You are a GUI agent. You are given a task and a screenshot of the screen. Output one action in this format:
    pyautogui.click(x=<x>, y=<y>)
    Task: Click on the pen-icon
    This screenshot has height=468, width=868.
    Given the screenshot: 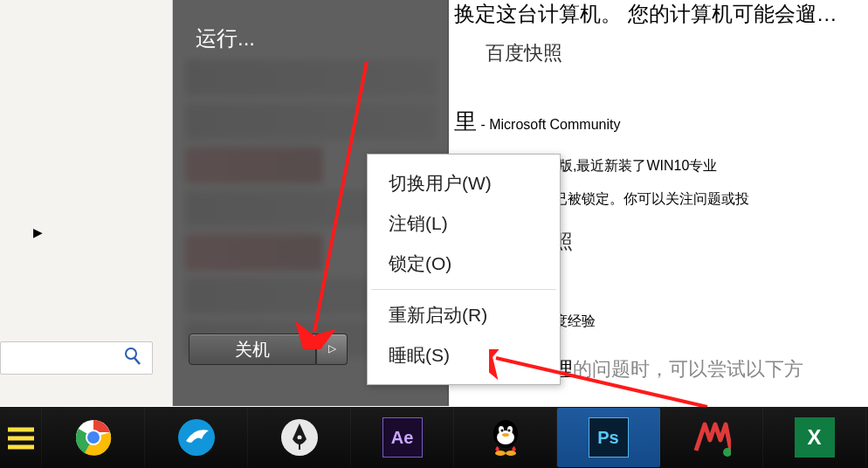 What is the action you would take?
    pyautogui.click(x=300, y=437)
    